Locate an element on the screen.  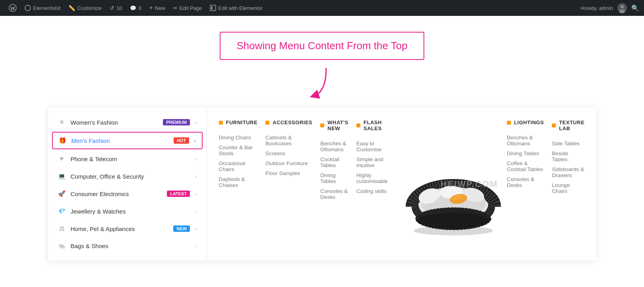
col-title-flash-sales: FLASH SALES is located at coordinates (376, 125).